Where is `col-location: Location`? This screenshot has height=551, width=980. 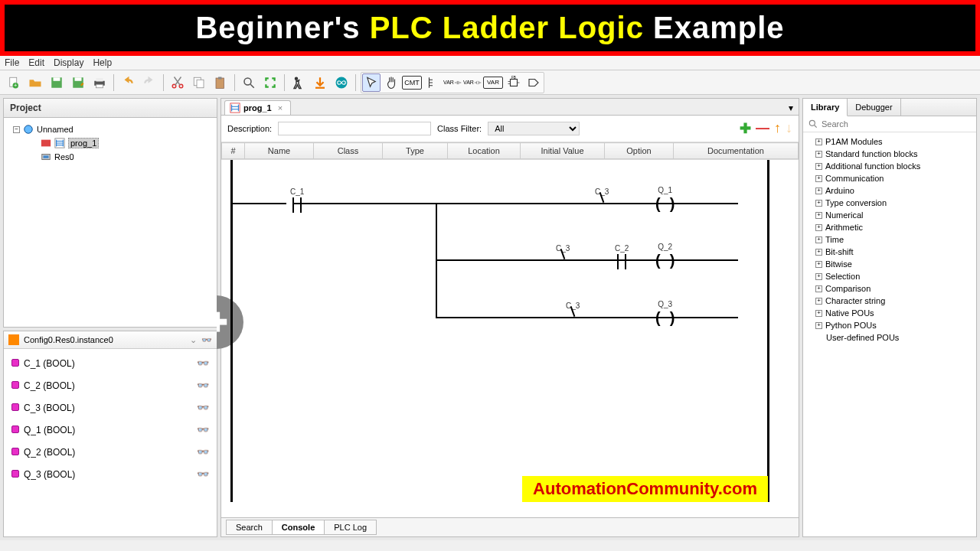 col-location: Location is located at coordinates (484, 152).